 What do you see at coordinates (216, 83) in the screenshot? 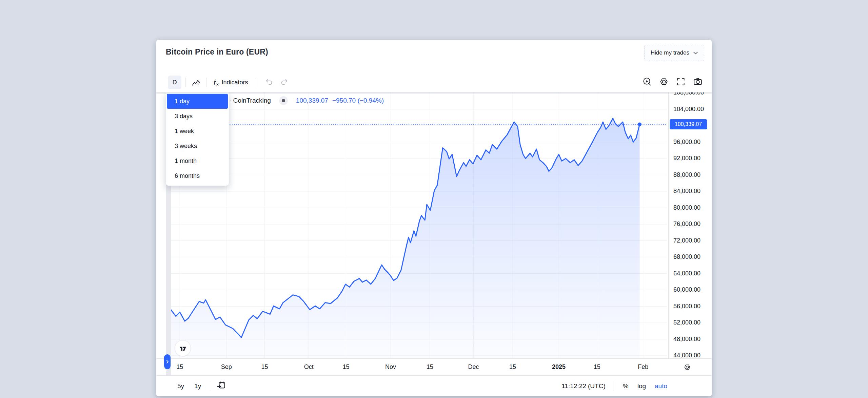
I see `fx-icon: ƒx` at bounding box center [216, 83].